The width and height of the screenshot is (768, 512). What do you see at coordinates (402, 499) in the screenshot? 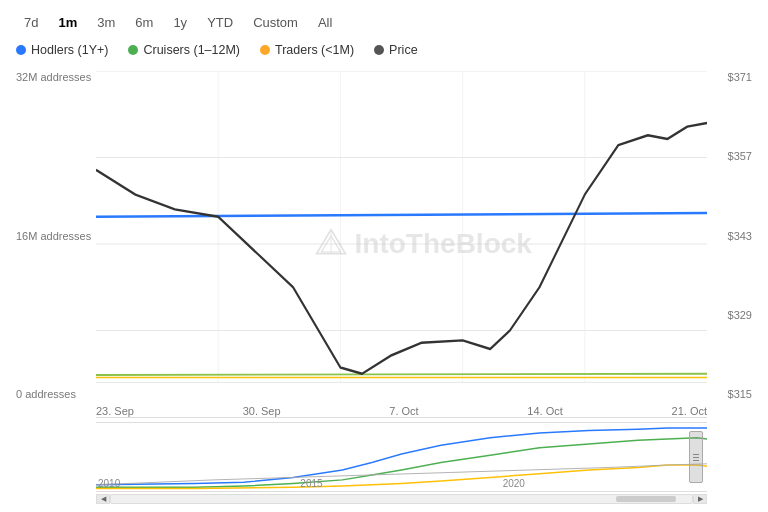
I see `scrollbar-track` at bounding box center [402, 499].